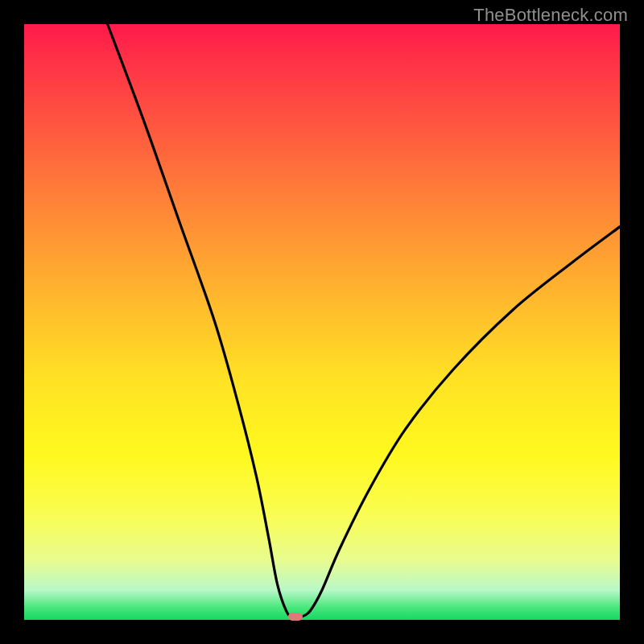  Describe the element at coordinates (295, 617) in the screenshot. I see `min-marker` at that location.